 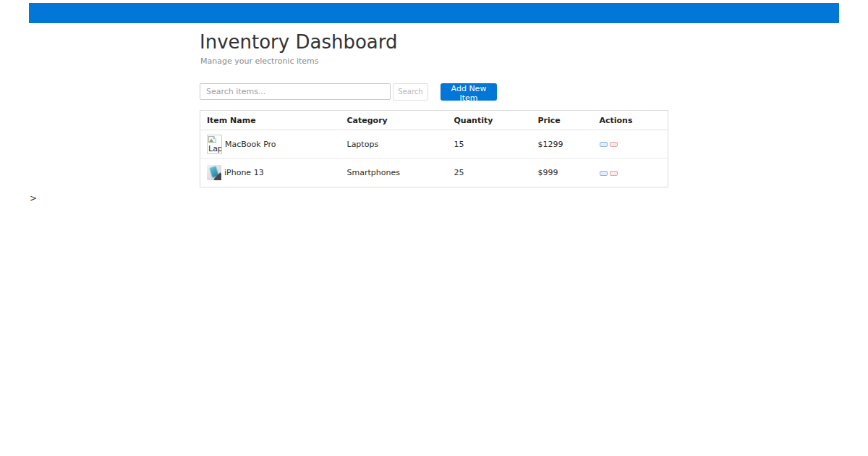 I want to click on table-header-row: Item Name Category Quantity Price Action…, so click(x=434, y=120).